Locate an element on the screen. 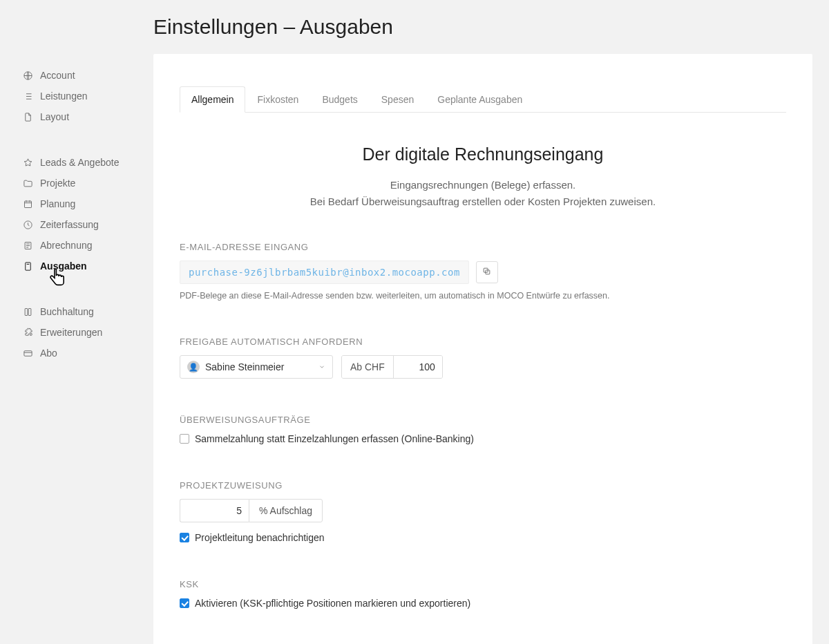 The image size is (829, 644). threshold-input is located at coordinates (418, 367).